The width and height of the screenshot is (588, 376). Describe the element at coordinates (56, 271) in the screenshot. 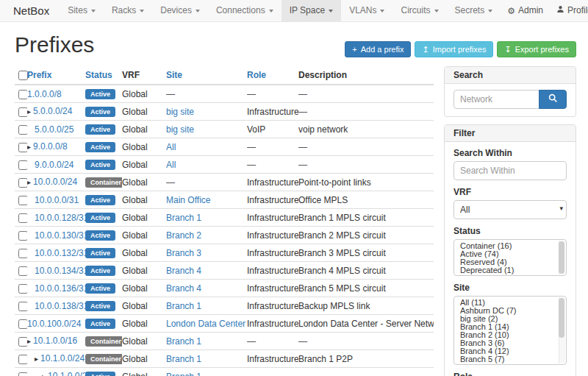

I see `prefix-cell: 10.0.0.134/31` at that location.